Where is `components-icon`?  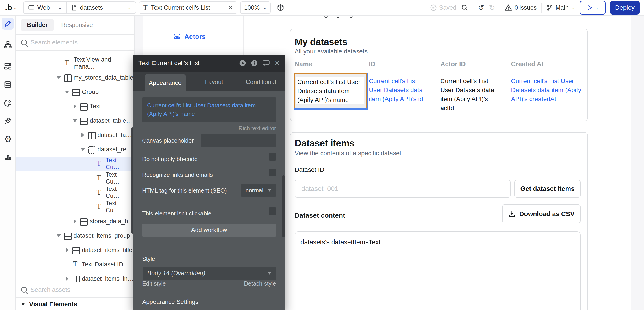
components-icon is located at coordinates (8, 66).